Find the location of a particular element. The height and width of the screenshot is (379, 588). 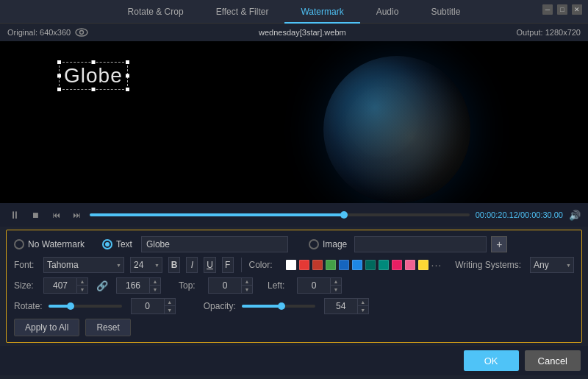

size-width-up: ▲ is located at coordinates (82, 282).